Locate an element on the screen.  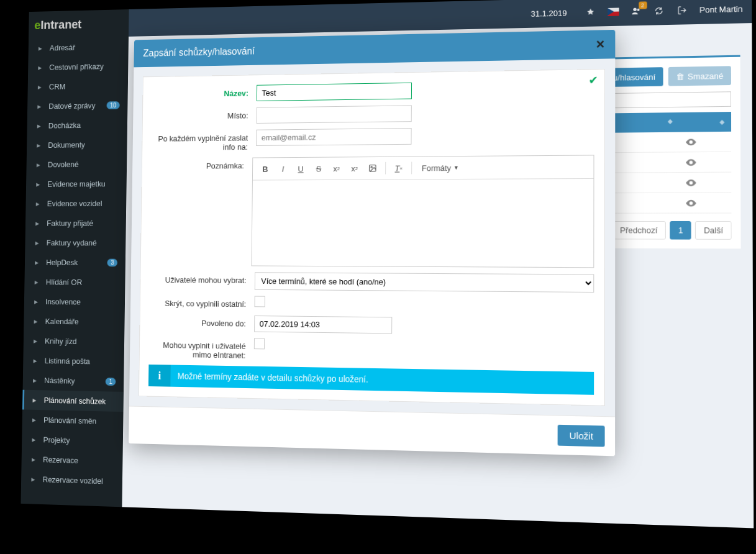
doc-icon: ▸ is located at coordinates (39, 145).